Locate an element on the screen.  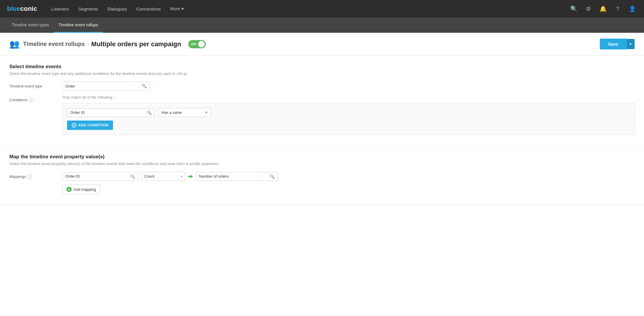
event-type-field: 🔍 is located at coordinates (348, 86).